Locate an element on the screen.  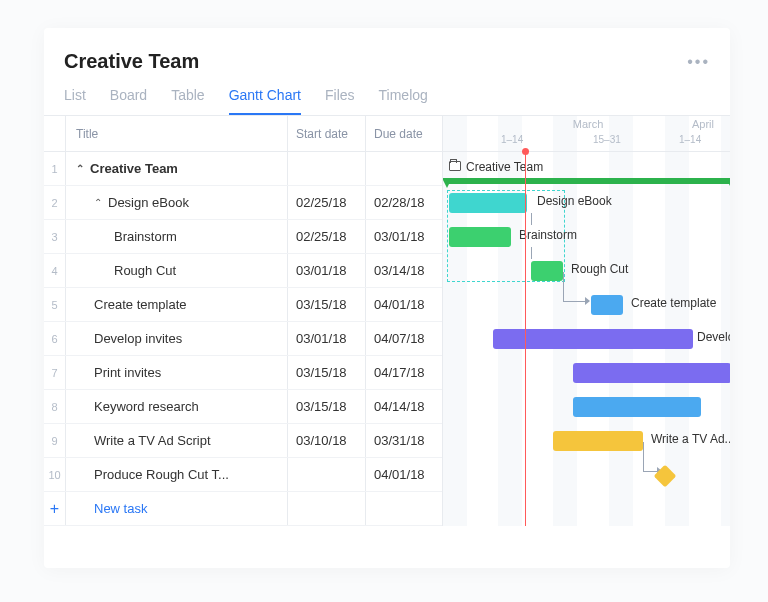
gantt-bar-label: Develop... is located at coordinates (714, 337).